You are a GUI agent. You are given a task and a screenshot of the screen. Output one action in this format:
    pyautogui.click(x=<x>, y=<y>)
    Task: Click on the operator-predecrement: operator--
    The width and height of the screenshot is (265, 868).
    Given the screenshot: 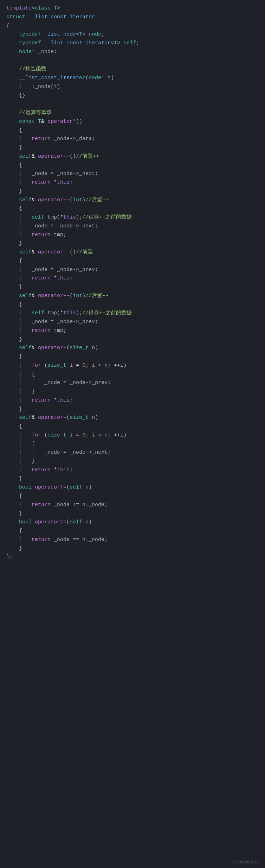 What is the action you would take?
    pyautogui.click(x=52, y=252)
    